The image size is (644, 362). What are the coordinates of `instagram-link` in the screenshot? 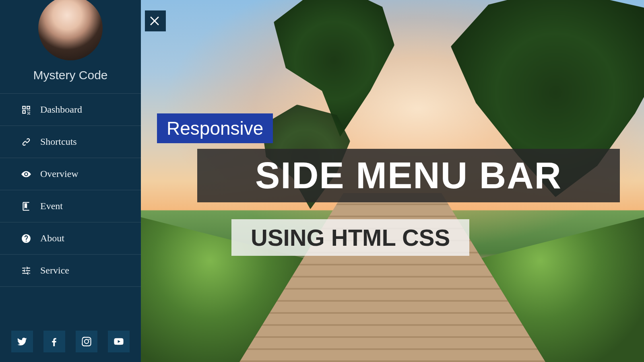 It's located at (87, 341).